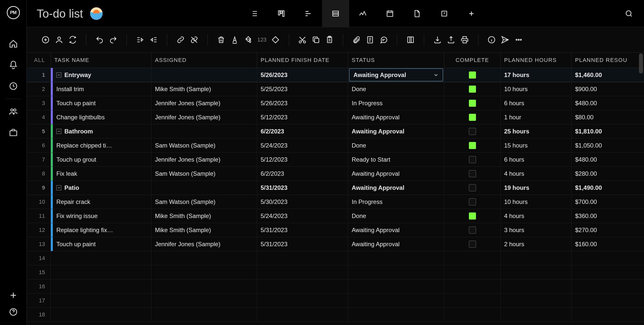 The image size is (644, 325). What do you see at coordinates (536, 75) in the screenshot?
I see `hours-cell: 17 hours` at bounding box center [536, 75].